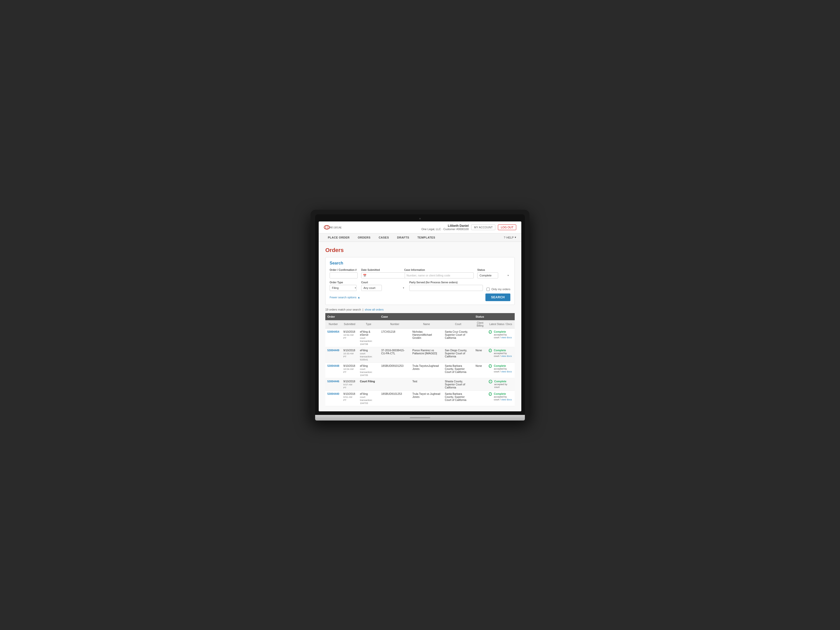  Describe the element at coordinates (498, 287) in the screenshot. I see `my-orders-group: Only my orders` at that location.